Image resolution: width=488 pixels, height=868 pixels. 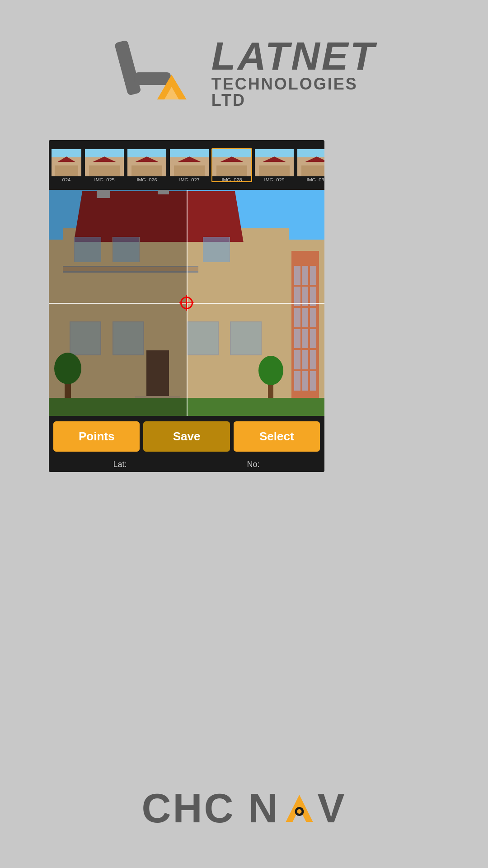 I want to click on save-button: Save, so click(x=186, y=437).